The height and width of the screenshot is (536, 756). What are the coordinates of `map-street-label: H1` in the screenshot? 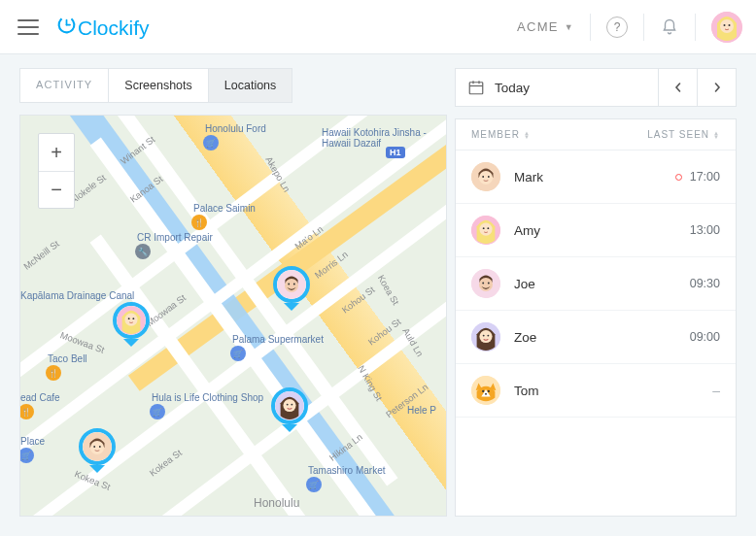 It's located at (395, 152).